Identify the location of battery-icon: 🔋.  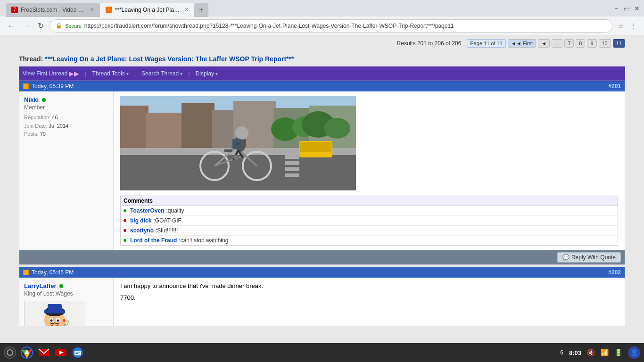
(619, 353).